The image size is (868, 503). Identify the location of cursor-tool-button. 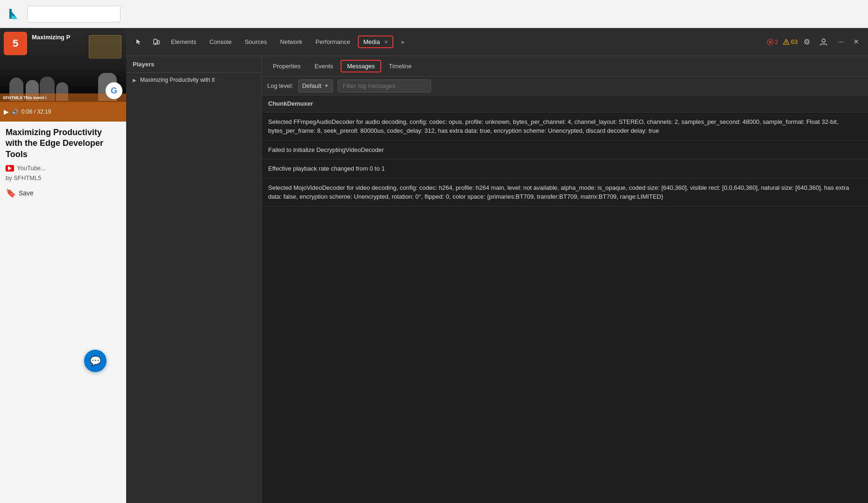
(139, 42).